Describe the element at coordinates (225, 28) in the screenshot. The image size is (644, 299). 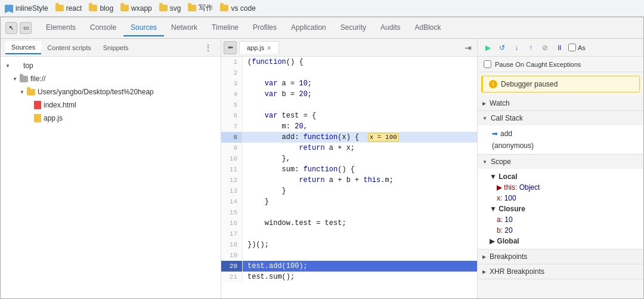
I see `tab-timeline: Timeline` at that location.